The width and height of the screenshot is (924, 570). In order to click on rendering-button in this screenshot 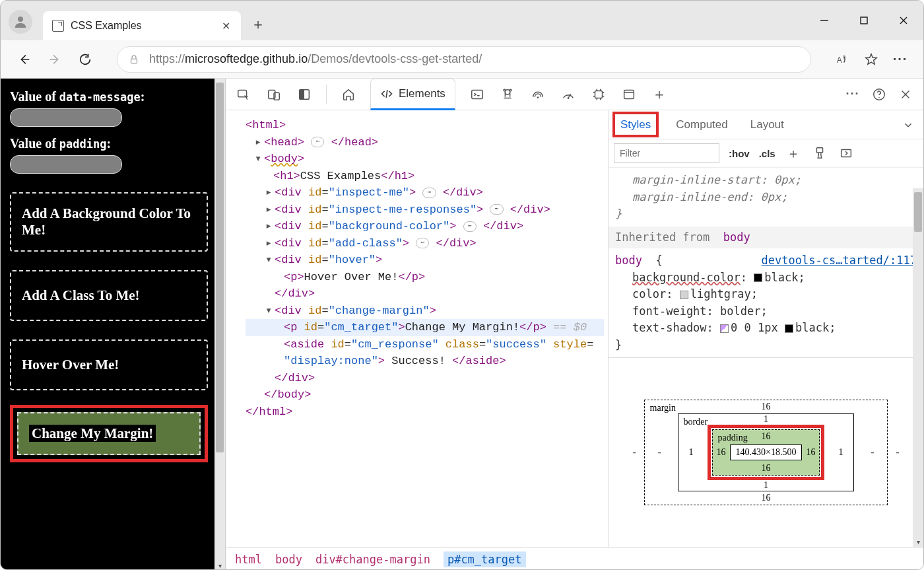, I will do `click(304, 94)`.